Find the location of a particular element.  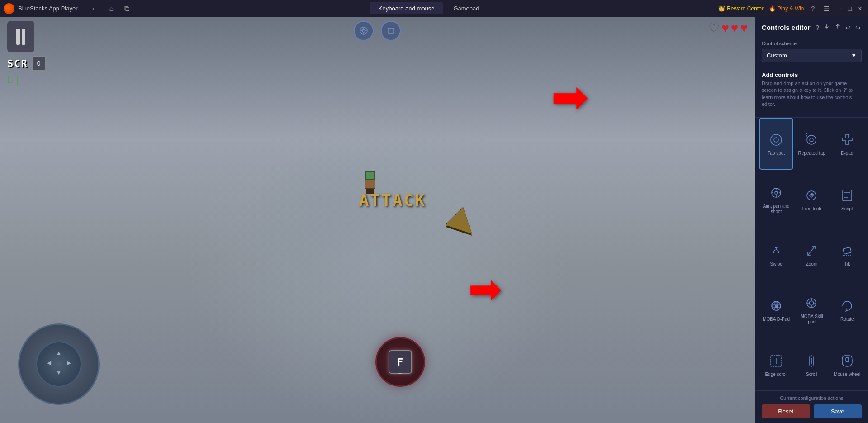

flame-icon: 🔥 is located at coordinates (773, 9).